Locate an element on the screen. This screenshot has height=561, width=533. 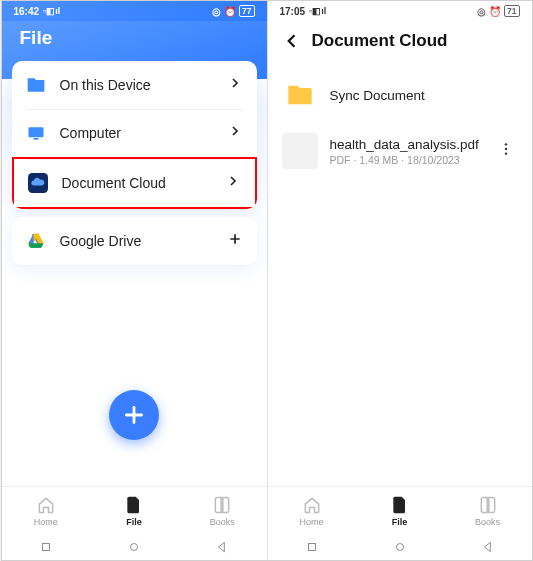
chevron-left-icon is located at coordinates (292, 41).